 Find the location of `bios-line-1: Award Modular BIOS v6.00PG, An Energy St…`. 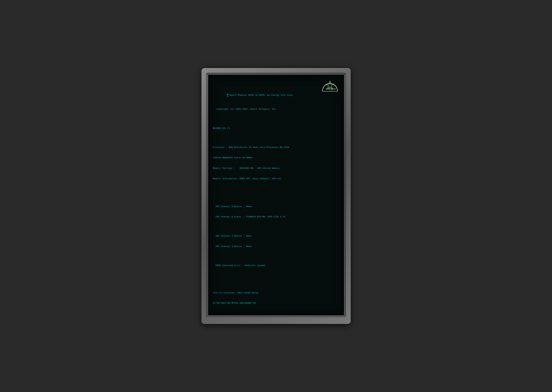

bios-line-1: Award Modular BIOS v6.00PG, An Energy St… is located at coordinates (276, 95).